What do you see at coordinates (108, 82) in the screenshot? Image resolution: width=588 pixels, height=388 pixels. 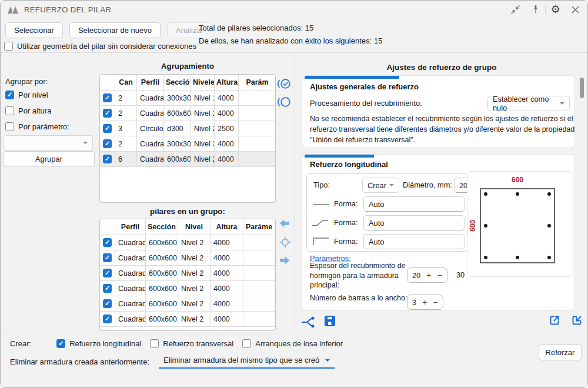 I see `header-checkbox-column` at bounding box center [108, 82].